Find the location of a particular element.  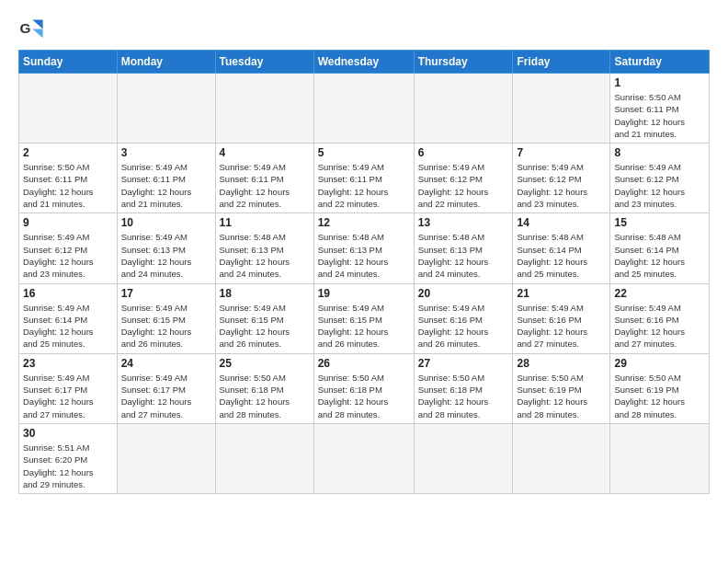

day-number: 27 is located at coordinates (463, 363).